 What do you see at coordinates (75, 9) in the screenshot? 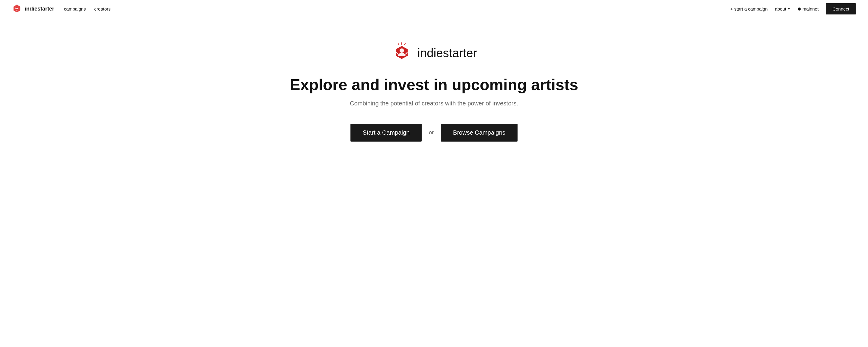
I see `nav-link-campaigns: campaigns` at bounding box center [75, 9].